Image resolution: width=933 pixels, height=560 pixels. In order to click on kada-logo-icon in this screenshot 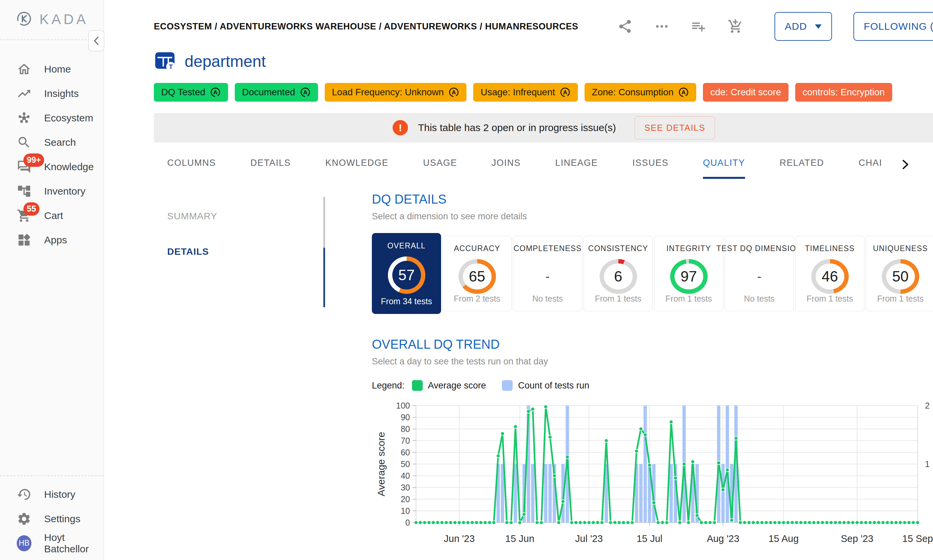, I will do `click(24, 20)`.